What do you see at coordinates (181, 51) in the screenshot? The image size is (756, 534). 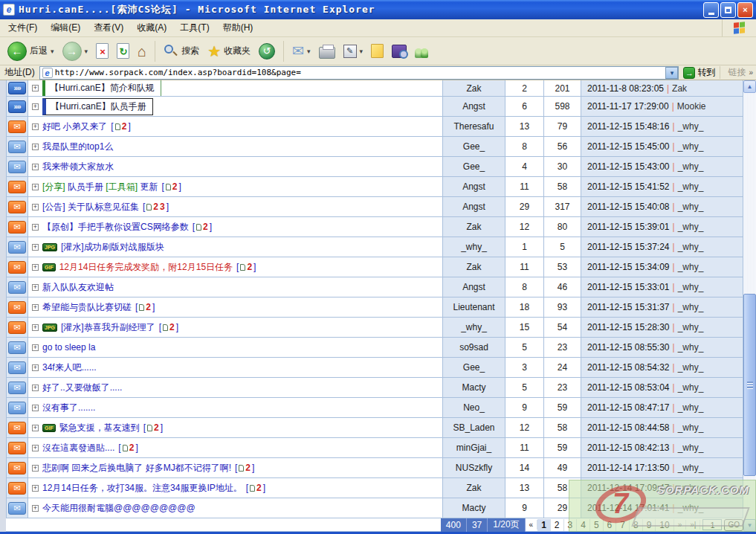 I see `search-button: 搜索` at bounding box center [181, 51].